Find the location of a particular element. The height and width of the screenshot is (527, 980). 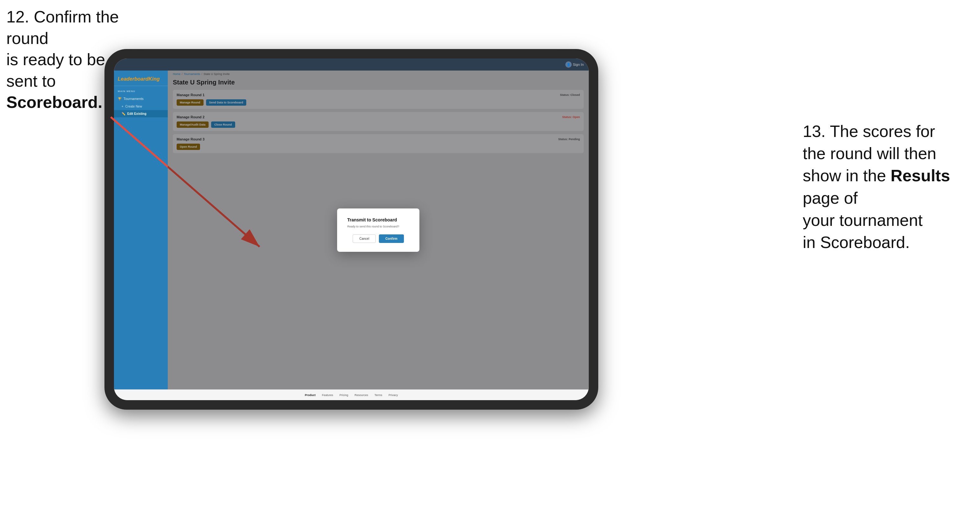

annotation-right-line1: 13. The scores for is located at coordinates (869, 131).